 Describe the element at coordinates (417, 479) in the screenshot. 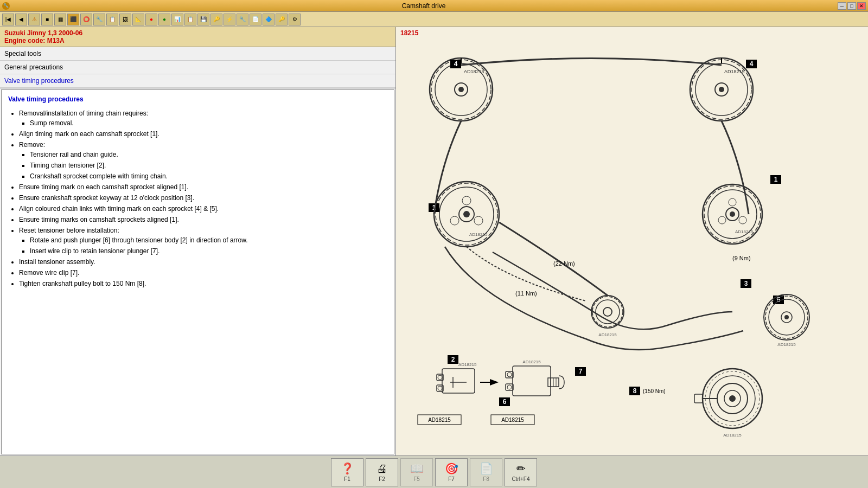

I see `f5-label: F5` at that location.